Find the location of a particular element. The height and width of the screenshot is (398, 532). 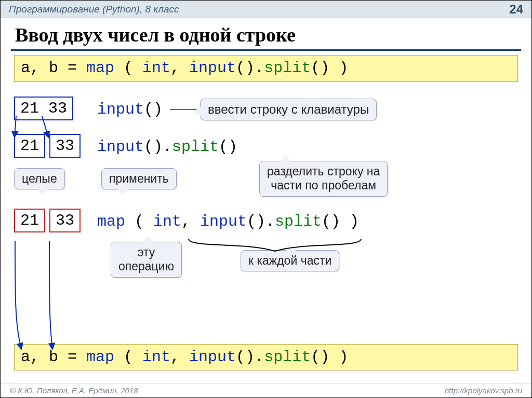

callout-each: к каждой части is located at coordinates (290, 261).